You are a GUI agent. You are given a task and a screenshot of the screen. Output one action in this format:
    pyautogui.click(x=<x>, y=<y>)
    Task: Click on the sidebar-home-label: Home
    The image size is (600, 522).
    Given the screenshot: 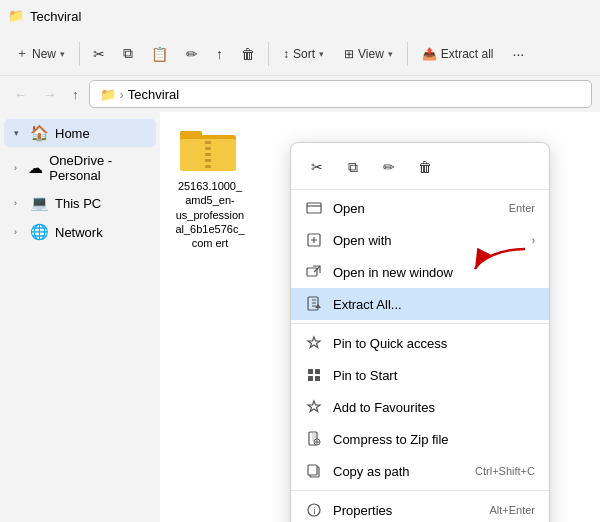 What is the action you would take?
    pyautogui.click(x=72, y=134)
    